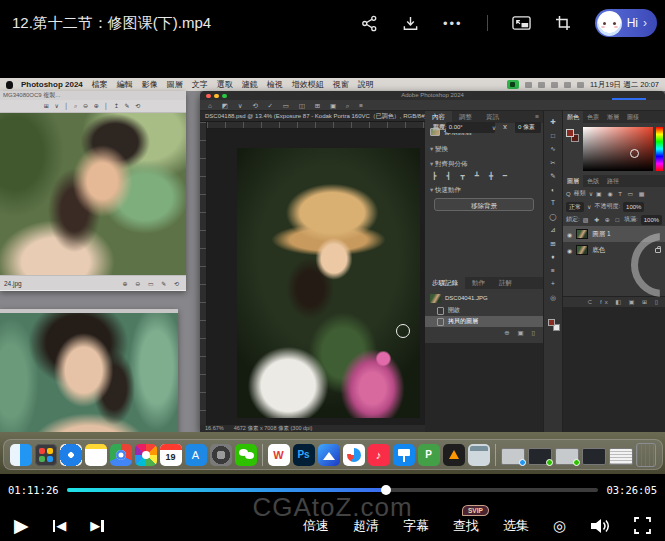  What do you see at coordinates (171, 455) in the screenshot?
I see `dock-calendar-icon: 19` at bounding box center [171, 455].